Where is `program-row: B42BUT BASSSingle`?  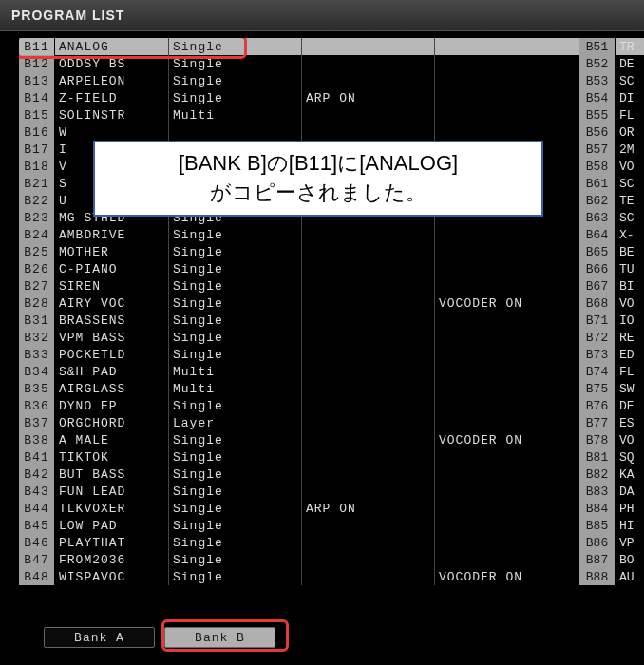
program-row: B42BUT BASSSingle is located at coordinates (331, 474).